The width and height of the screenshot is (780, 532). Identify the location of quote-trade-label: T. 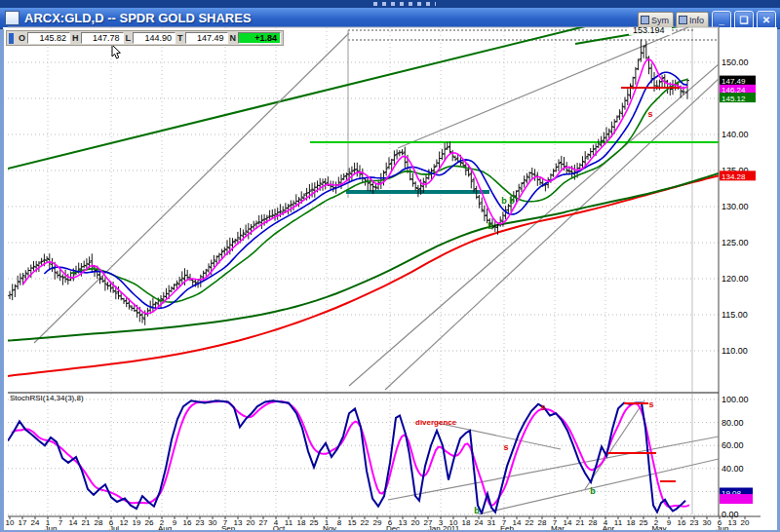
(180, 38).